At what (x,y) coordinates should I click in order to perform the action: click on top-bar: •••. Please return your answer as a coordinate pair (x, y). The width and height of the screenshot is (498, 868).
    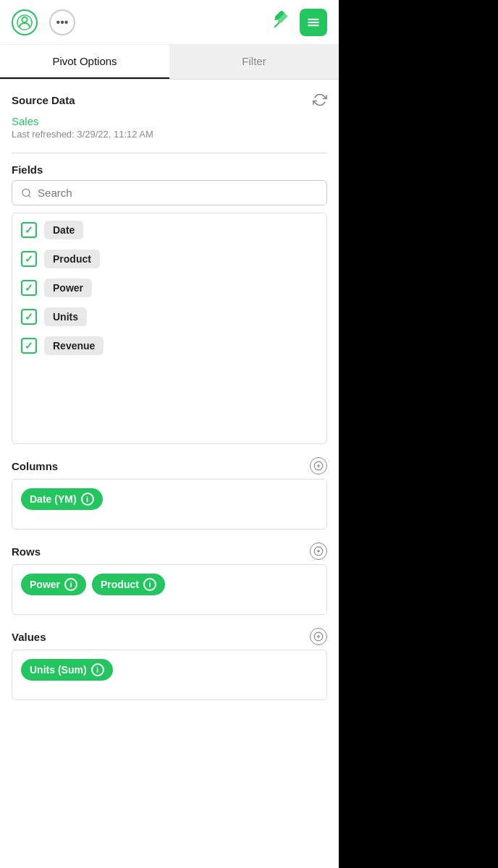
    Looking at the image, I should click on (169, 22).